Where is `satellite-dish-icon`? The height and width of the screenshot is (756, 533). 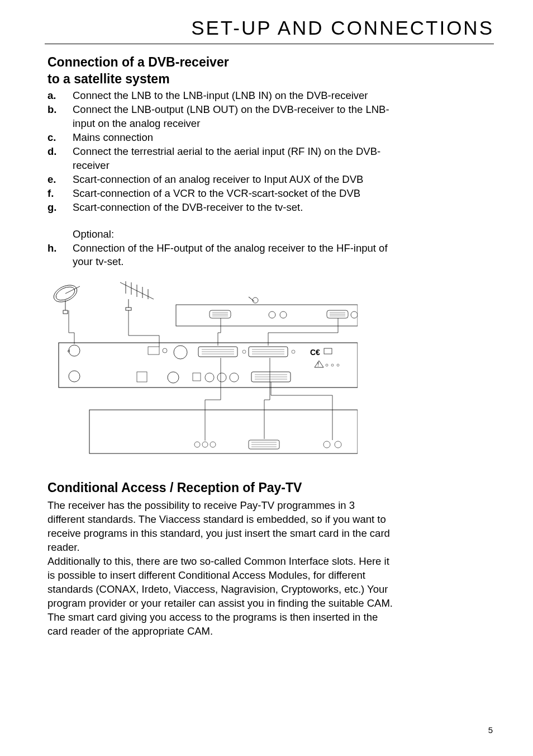
satellite-dish-icon is located at coordinates (66, 297).